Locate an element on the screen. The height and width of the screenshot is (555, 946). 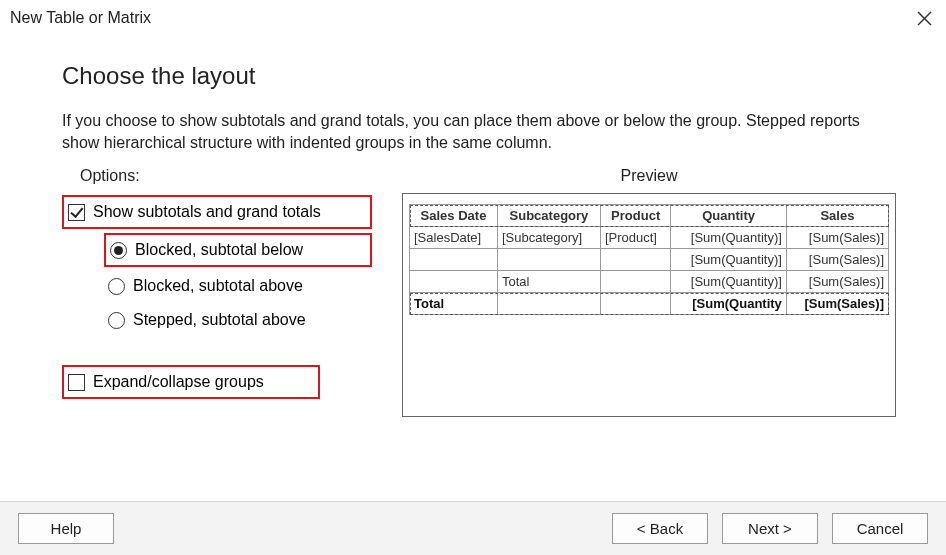
checkbox-expand-collapse-label: Expand/collapse groups is located at coordinates (178, 382).